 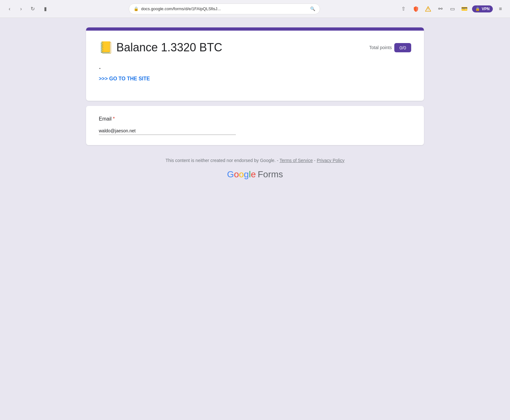 What do you see at coordinates (21, 9) in the screenshot?
I see `nav-buttons: ‹ › ↻` at bounding box center [21, 9].